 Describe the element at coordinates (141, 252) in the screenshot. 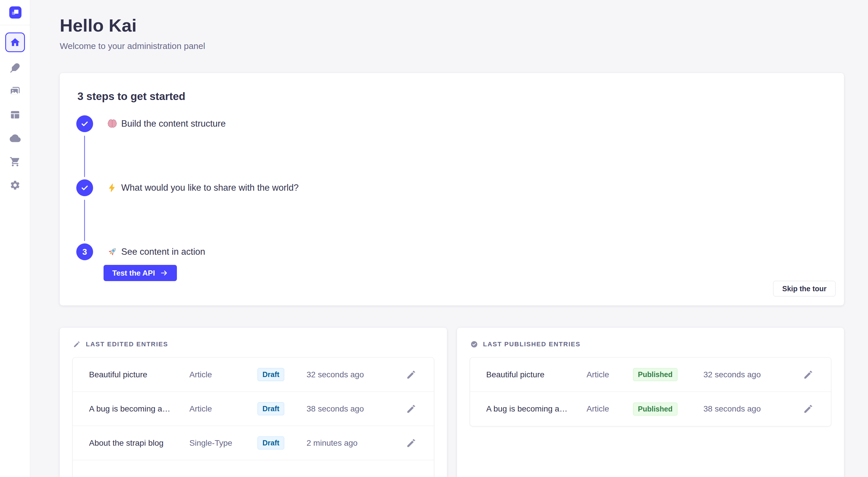

I see `tour-step-3: 3 See content in action` at that location.